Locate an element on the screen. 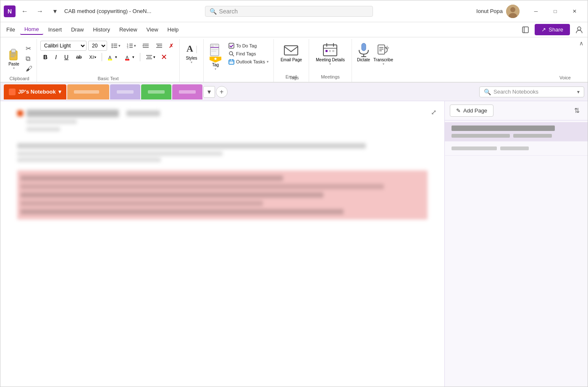  ribbon-collapse-button: ∧ is located at coordinates (581, 43).